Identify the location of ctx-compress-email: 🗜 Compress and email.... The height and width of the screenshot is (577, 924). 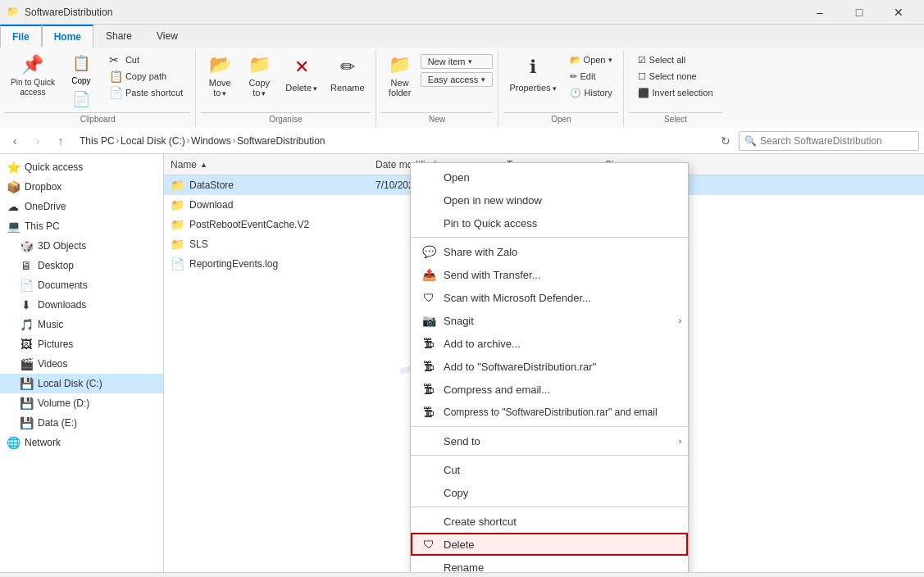
(549, 389).